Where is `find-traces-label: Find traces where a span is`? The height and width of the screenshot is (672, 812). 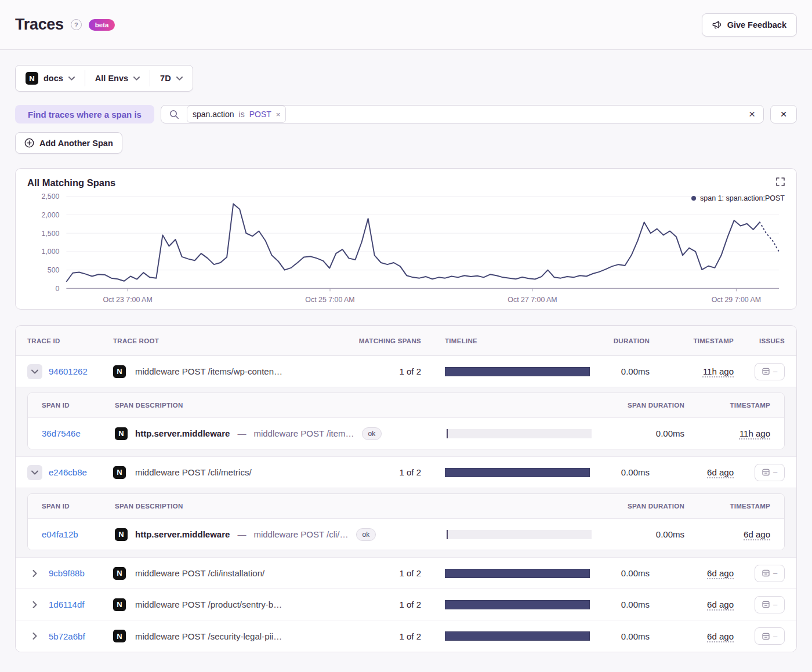
find-traces-label: Find traces where a span is is located at coordinates (85, 114).